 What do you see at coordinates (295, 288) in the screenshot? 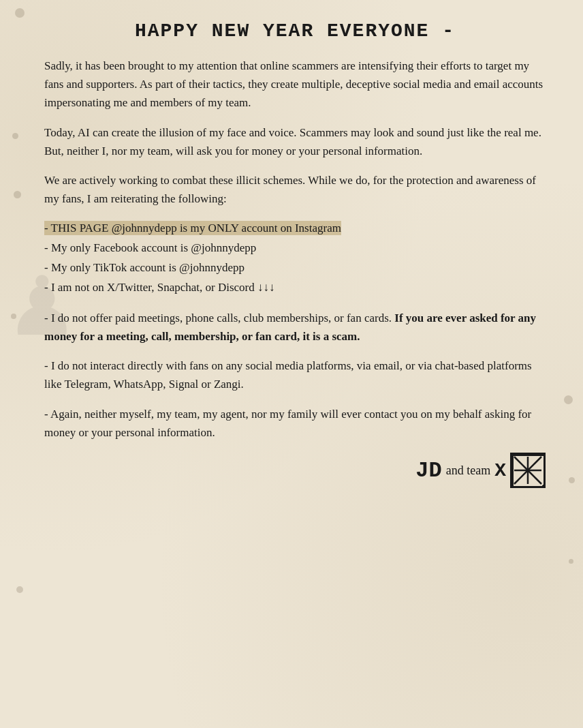
I see `list-item-twitter: - I am not on X/Twitter, Snapchat, or Di…` at bounding box center [295, 288].